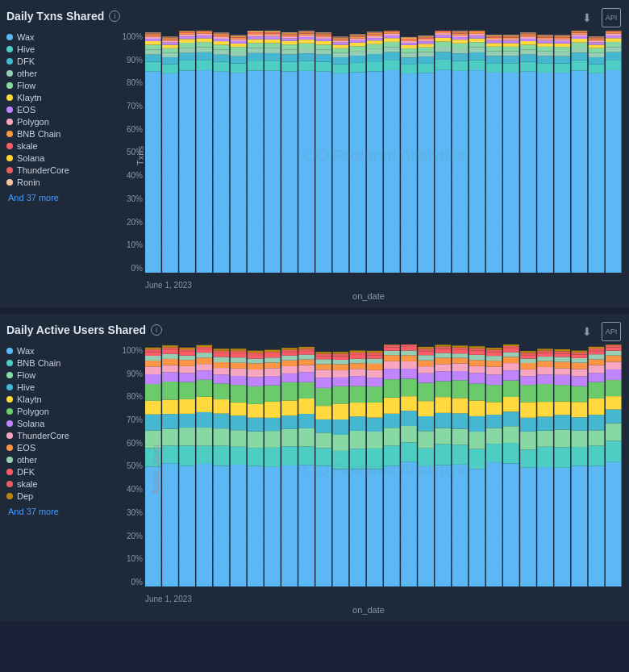  I want to click on legend-label-hive: Hive, so click(26, 49).